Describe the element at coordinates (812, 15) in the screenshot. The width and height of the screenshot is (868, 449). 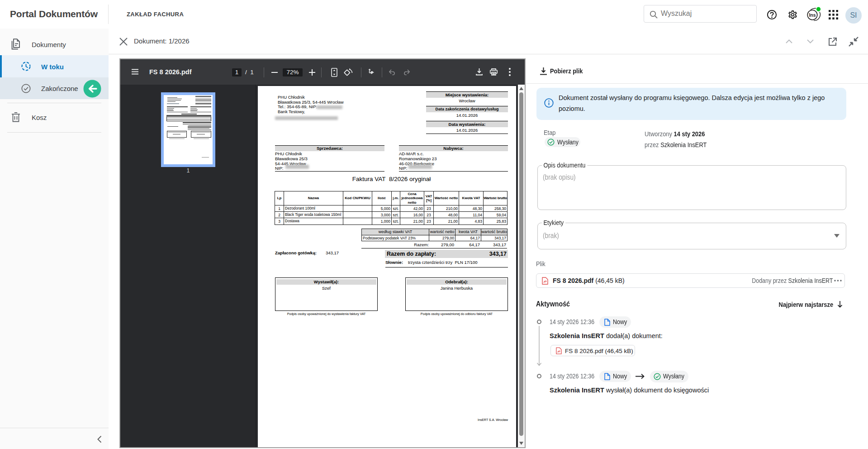
I see `svg-text: Ins` at that location.